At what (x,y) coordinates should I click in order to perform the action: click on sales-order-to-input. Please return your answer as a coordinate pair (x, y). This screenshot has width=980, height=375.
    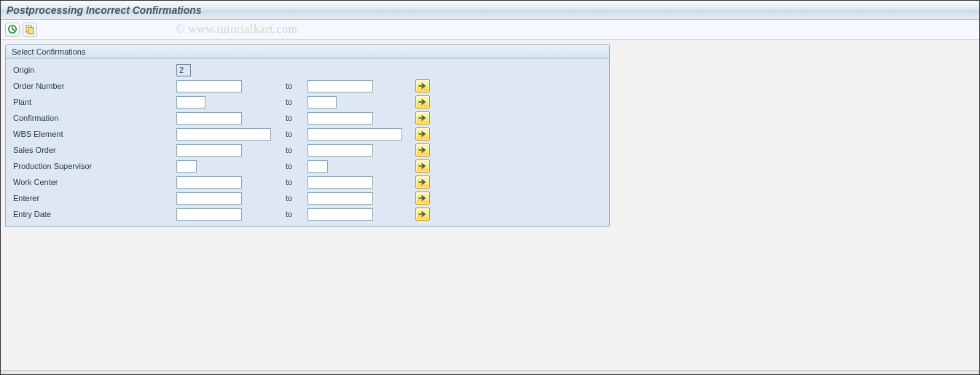
    Looking at the image, I should click on (340, 150).